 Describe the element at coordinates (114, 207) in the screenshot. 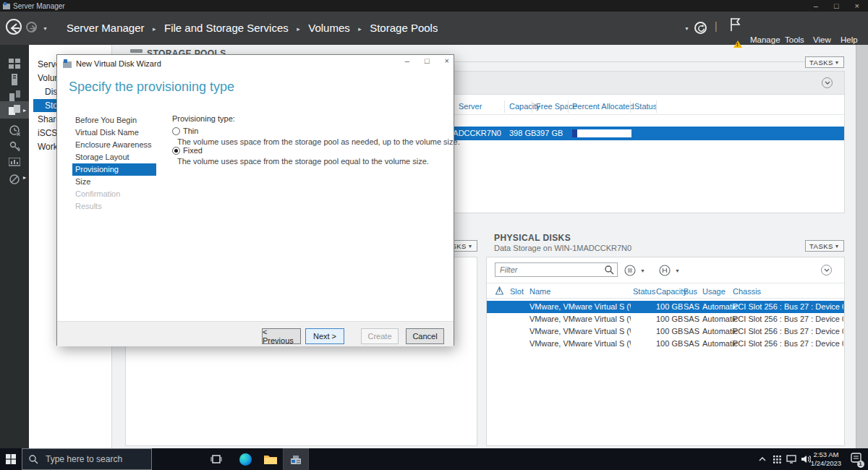

I see `wizard-step-results: Results` at that location.